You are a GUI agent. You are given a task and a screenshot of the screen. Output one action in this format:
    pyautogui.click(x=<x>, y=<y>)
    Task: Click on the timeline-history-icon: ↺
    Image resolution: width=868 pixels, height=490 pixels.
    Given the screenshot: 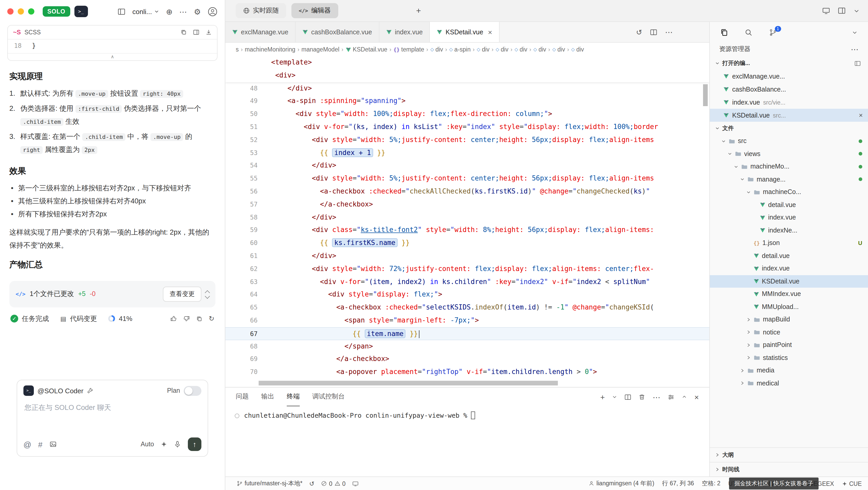 What is the action you would take?
    pyautogui.click(x=639, y=32)
    